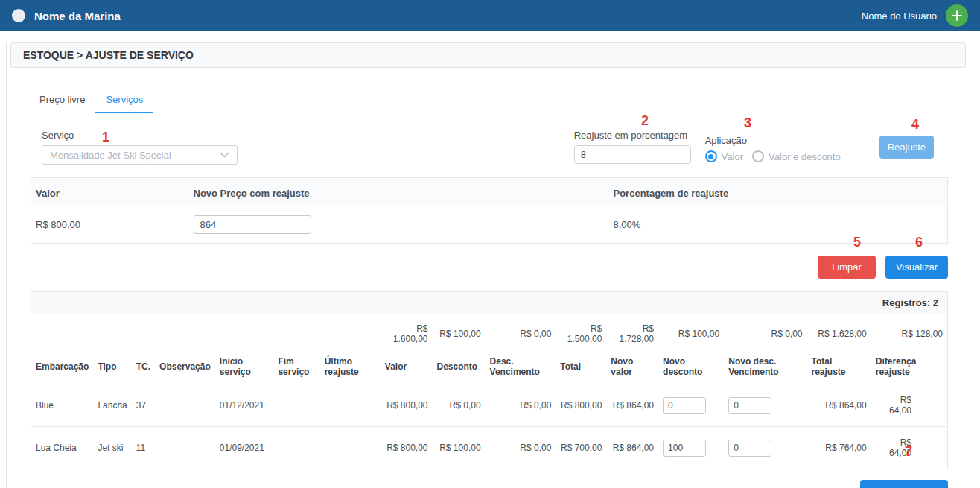 This screenshot has width=980, height=488. What do you see at coordinates (779, 192) in the screenshot?
I see `preview-header-porcentagem: Porcentagem de reajuste` at bounding box center [779, 192].